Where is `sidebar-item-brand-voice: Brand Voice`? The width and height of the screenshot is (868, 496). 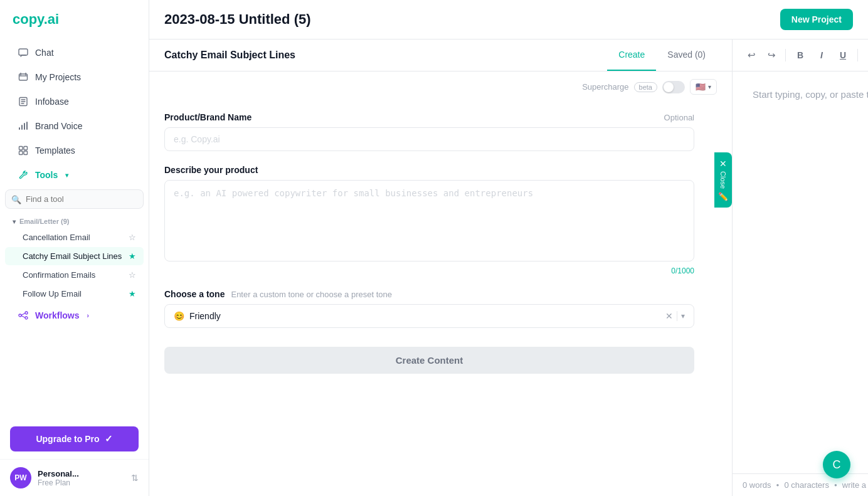 sidebar-item-brand-voice: Brand Voice is located at coordinates (74, 126).